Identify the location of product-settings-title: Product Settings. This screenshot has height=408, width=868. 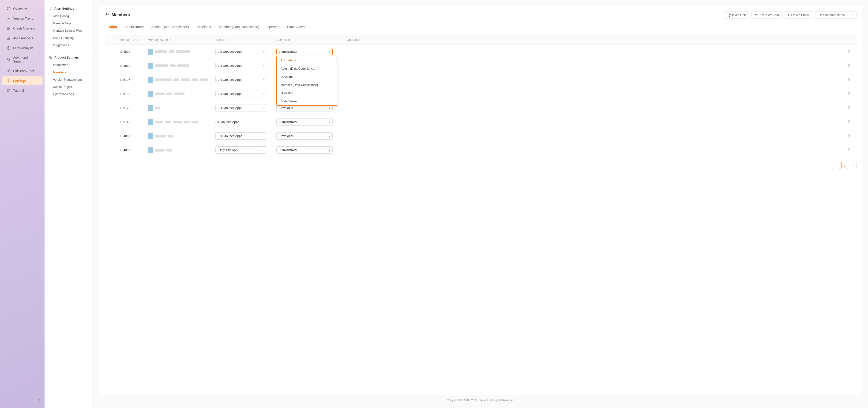
(69, 57).